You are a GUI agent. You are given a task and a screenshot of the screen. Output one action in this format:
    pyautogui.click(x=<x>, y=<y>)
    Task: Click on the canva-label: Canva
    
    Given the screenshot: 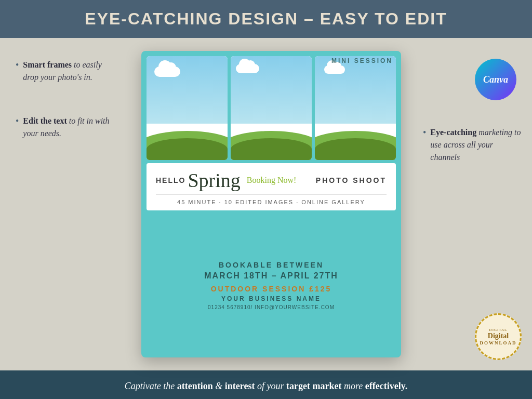 What is the action you would take?
    pyautogui.click(x=496, y=80)
    